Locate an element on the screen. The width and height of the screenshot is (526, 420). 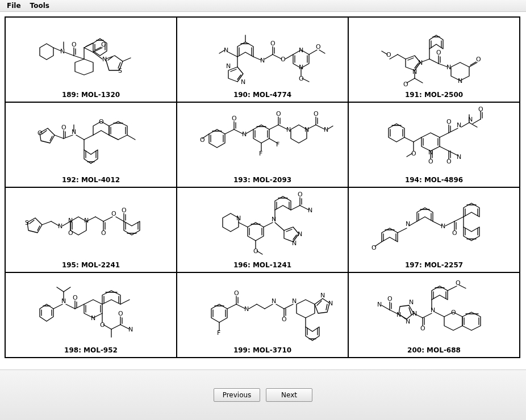
molecule-structure: N O O N S is located at coordinates (91, 53).